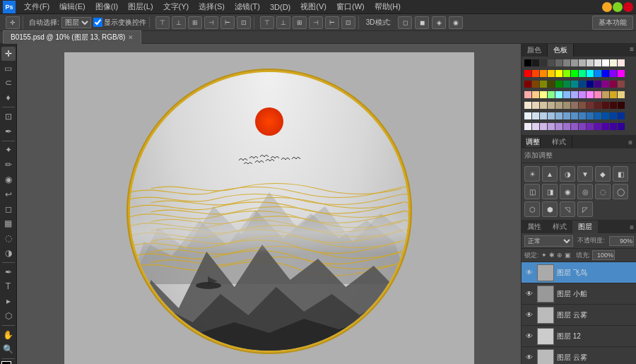  What do you see at coordinates (550, 192) in the screenshot?
I see `adj-bw: ◨` at bounding box center [550, 192].